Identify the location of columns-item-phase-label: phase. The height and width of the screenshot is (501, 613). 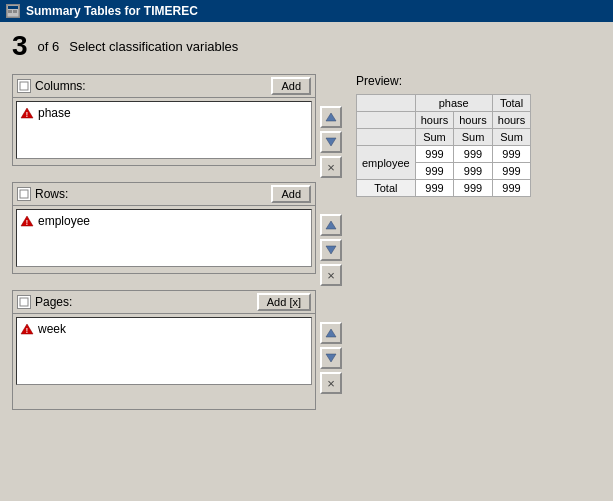
(54, 113).